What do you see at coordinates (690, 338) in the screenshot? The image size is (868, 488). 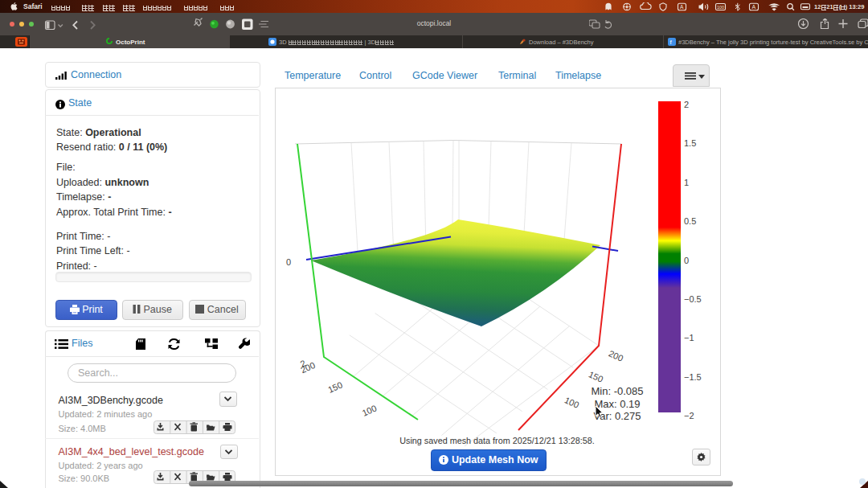 I see `svg-text: −1` at bounding box center [690, 338].